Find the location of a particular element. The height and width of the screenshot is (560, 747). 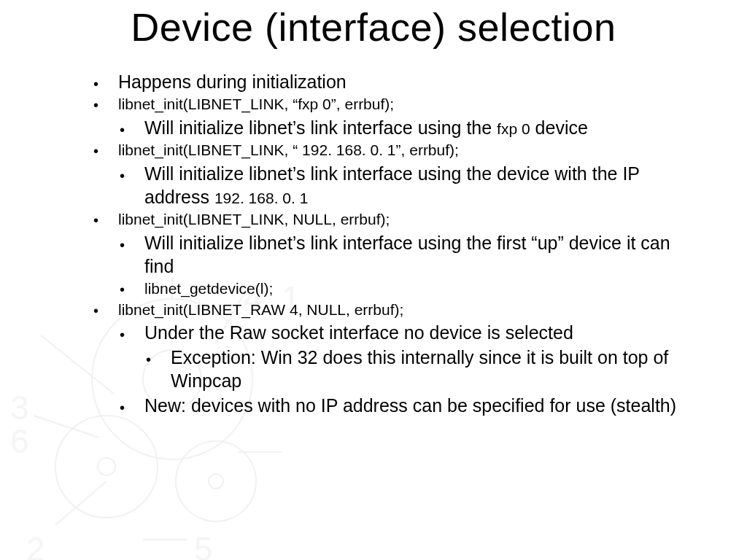

text-fragment: Will initialize libnet’s link interface … is located at coordinates (321, 128).